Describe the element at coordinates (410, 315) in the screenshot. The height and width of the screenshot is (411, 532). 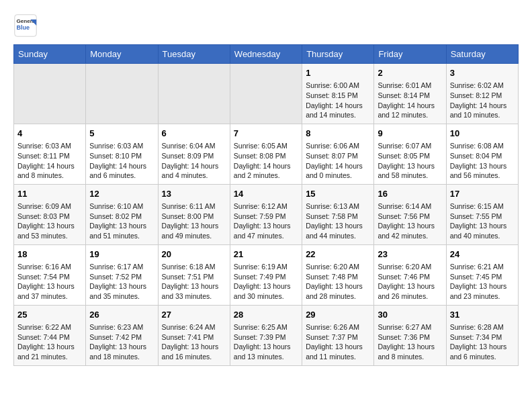
I see `day-number: 30` at that location.